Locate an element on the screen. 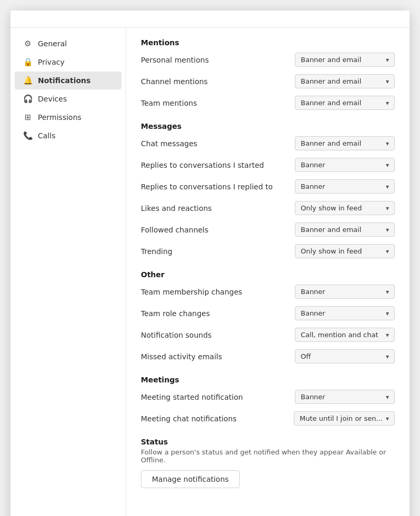 The image size is (420, 516). general-icon: ⚙ is located at coordinates (28, 44).